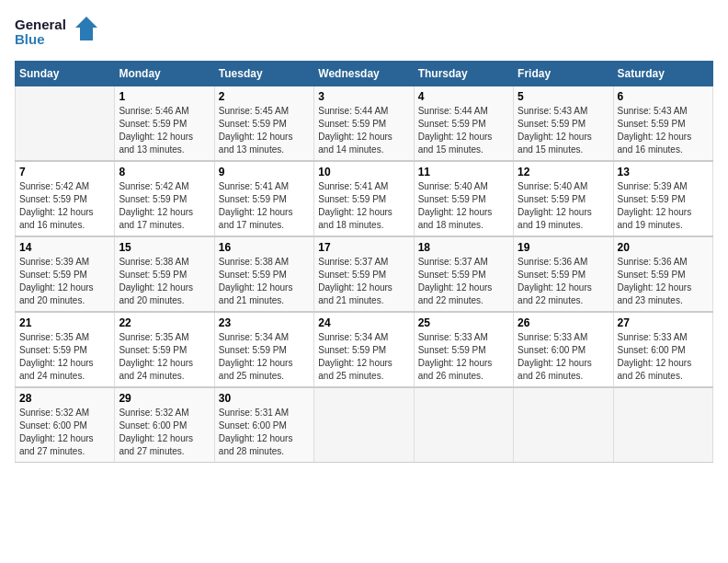 This screenshot has width=728, height=563. What do you see at coordinates (664, 97) in the screenshot?
I see `day-number: 6` at bounding box center [664, 97].